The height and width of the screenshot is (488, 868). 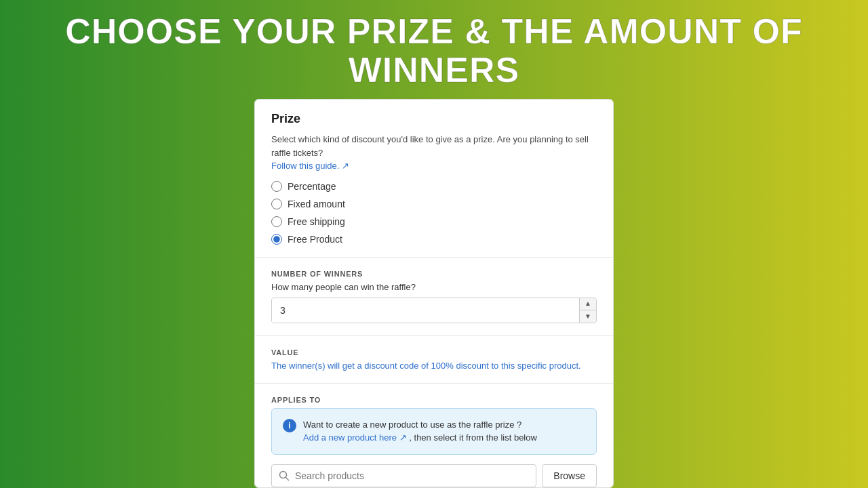 What do you see at coordinates (434, 436) in the screenshot?
I see `applies-to-section: APPLIES TO i Want to create a new produc…` at bounding box center [434, 436].